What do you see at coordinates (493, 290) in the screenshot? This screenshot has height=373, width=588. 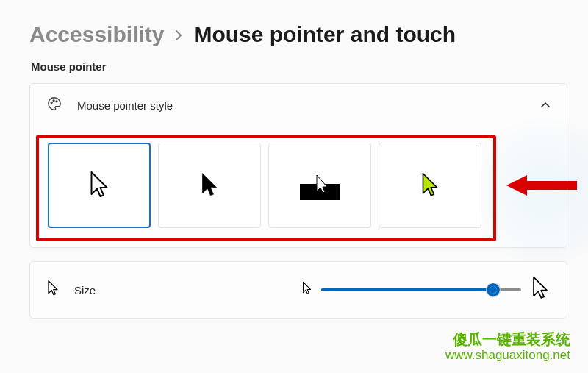 I see `slider-thumb` at bounding box center [493, 290].